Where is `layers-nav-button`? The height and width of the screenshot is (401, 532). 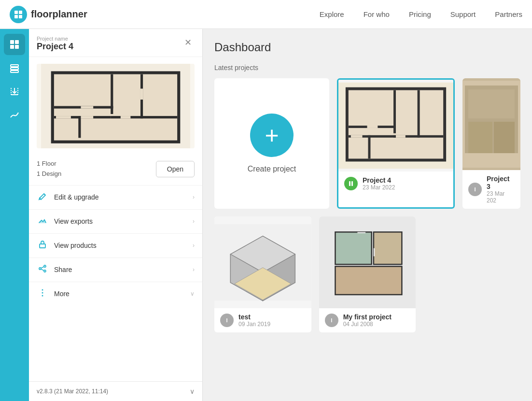
layers-nav-button is located at coordinates (14, 68).